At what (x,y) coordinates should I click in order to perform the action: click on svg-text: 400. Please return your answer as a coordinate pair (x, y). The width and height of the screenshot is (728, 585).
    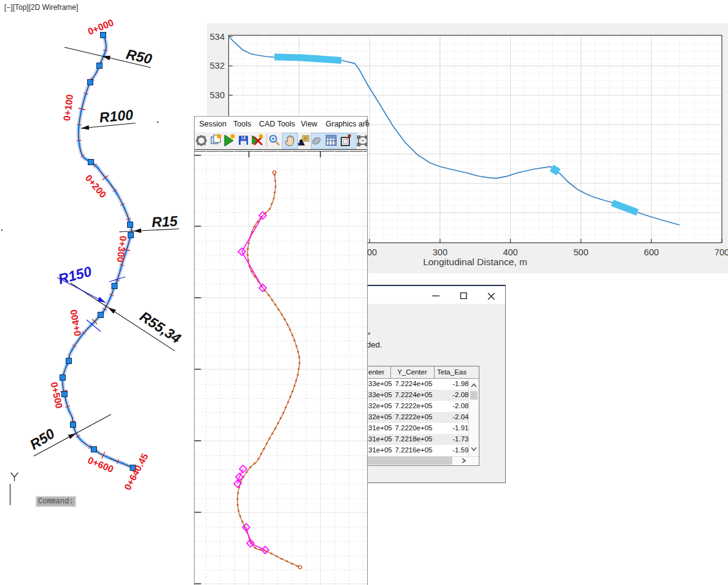
    Looking at the image, I should click on (510, 252).